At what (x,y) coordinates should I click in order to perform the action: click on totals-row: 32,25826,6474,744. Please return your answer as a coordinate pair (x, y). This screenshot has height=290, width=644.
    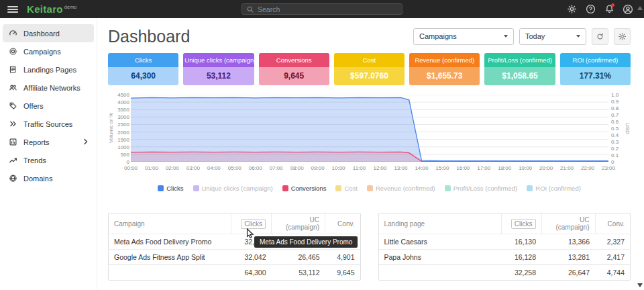
    Looking at the image, I should click on (504, 273).